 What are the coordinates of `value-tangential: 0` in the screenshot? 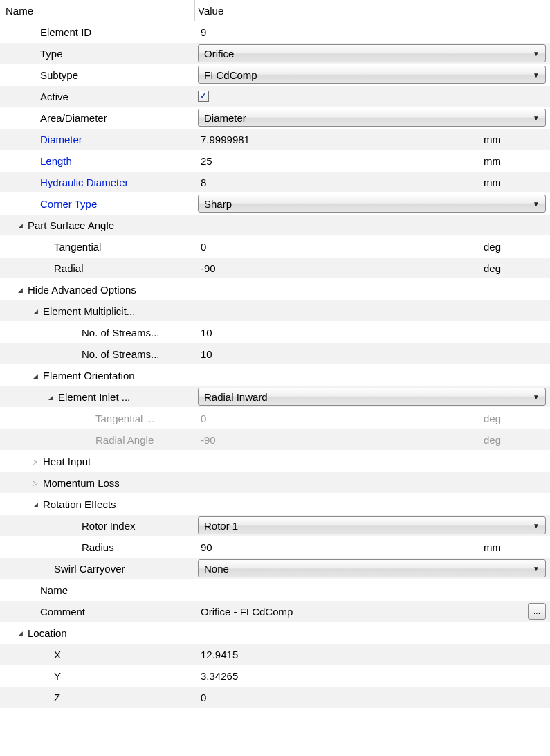 It's located at (202, 246).